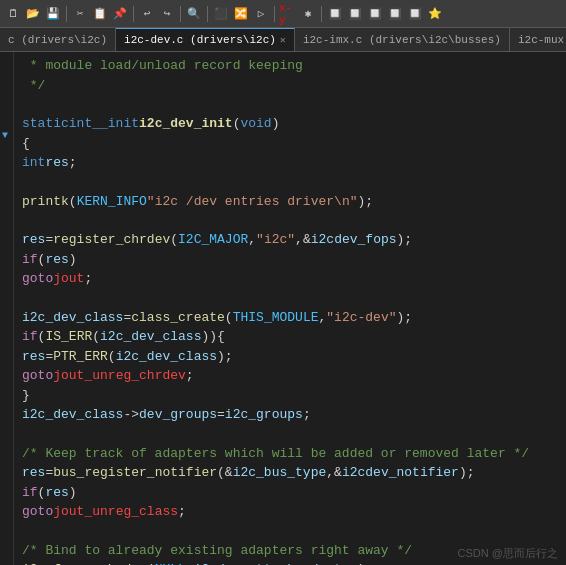 This screenshot has width=566, height=565. Describe the element at coordinates (58, 40) in the screenshot. I see `tab-c-drivers: c (drivers\i2c)` at that location.